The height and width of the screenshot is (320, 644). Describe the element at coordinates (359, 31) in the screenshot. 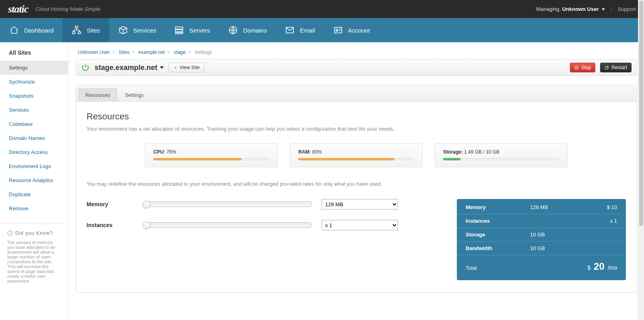

I see `nav-label: Account` at that location.